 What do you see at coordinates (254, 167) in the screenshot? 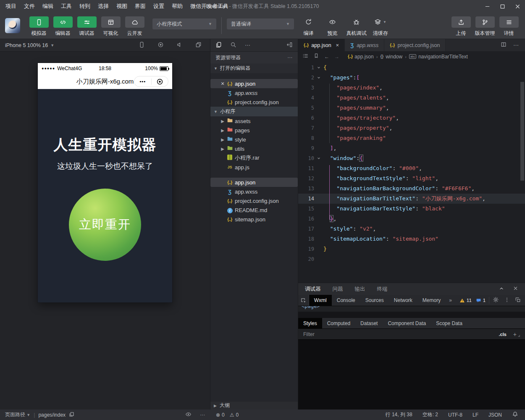
I see `file-row-app.js: JSapp.js` at bounding box center [254, 167].